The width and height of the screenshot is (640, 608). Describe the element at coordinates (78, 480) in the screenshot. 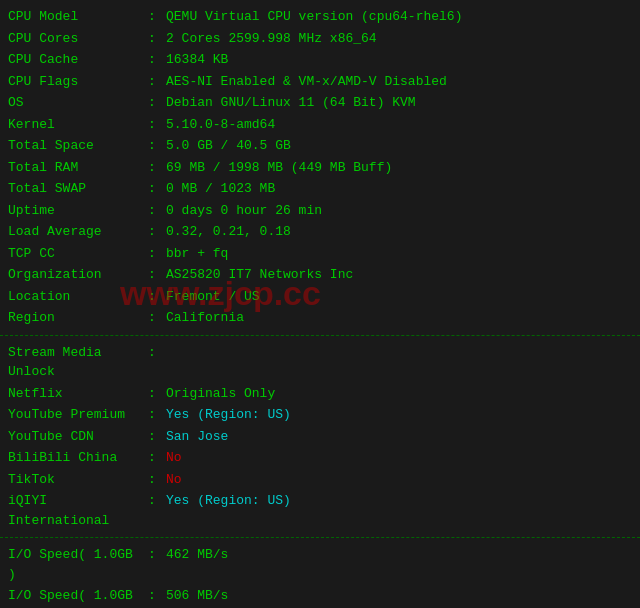

I see `row-label: TikTok` at that location.